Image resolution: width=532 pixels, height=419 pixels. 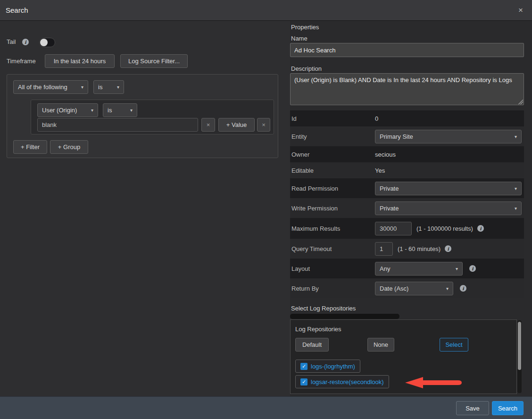 What do you see at coordinates (521, 102) in the screenshot?
I see `resize-handle-icon` at bounding box center [521, 102].